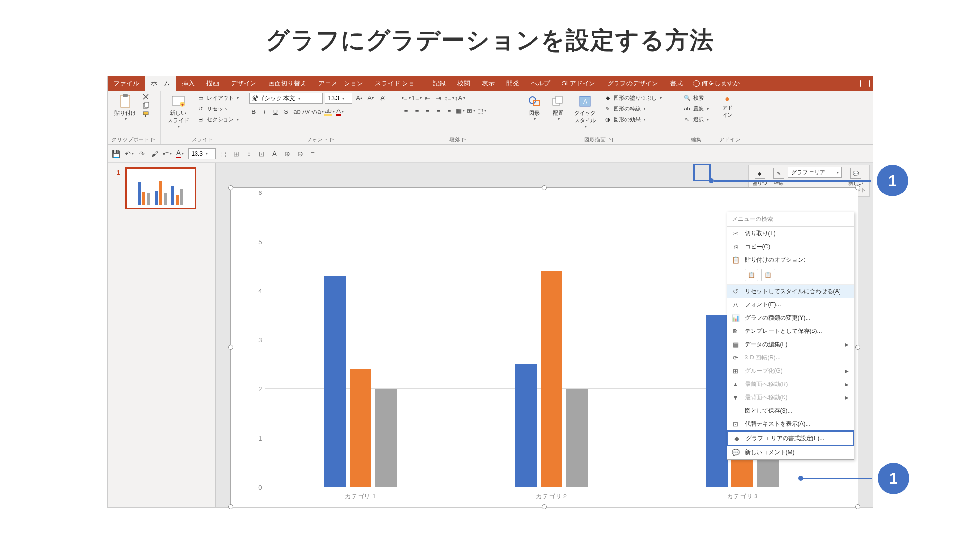  What do you see at coordinates (129, 154) in the screenshot?
I see `undo-icon: ↶▾` at bounding box center [129, 154].